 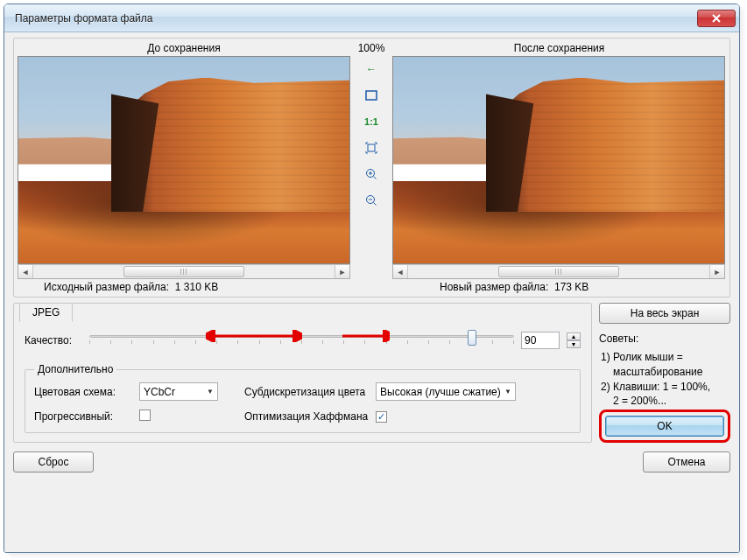 What do you see at coordinates (75, 369) in the screenshot?
I see `advanced-legend: Дополнительно` at bounding box center [75, 369].